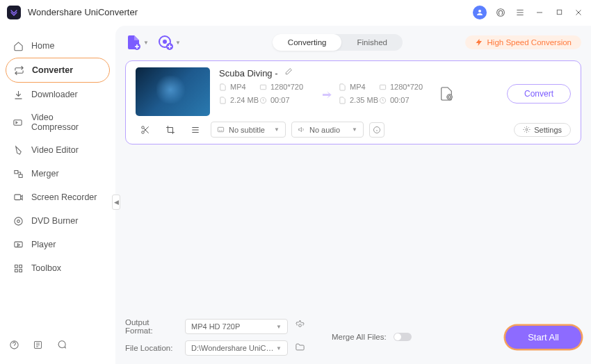  What do you see at coordinates (359, 337) in the screenshot?
I see `merge-label: Merge All Files:` at bounding box center [359, 337].